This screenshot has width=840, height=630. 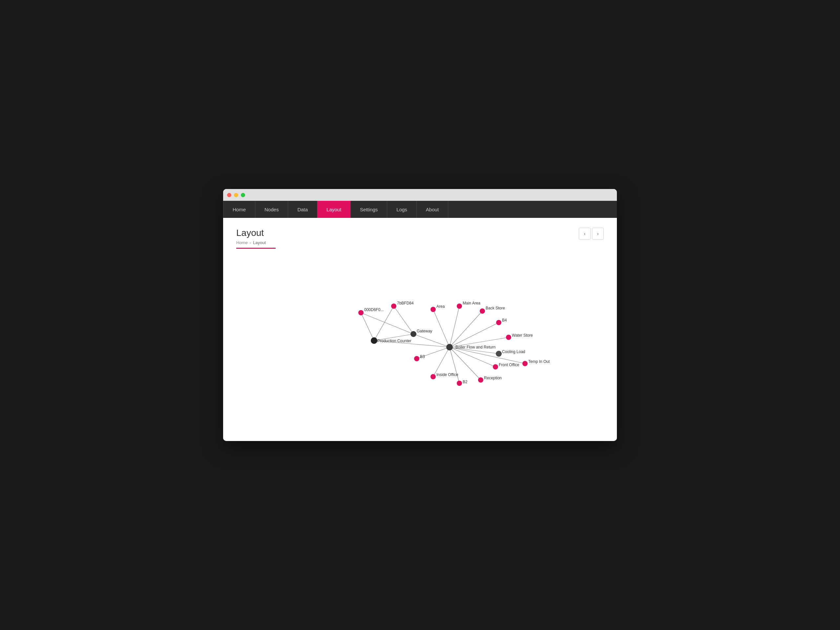 What do you see at coordinates (243, 195) in the screenshot?
I see `maximize-button` at bounding box center [243, 195].